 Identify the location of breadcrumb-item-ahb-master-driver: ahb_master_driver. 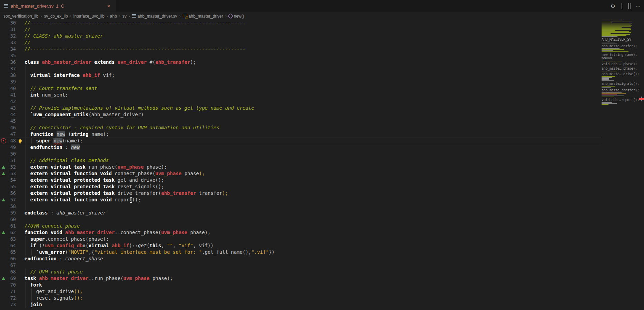
(203, 16).